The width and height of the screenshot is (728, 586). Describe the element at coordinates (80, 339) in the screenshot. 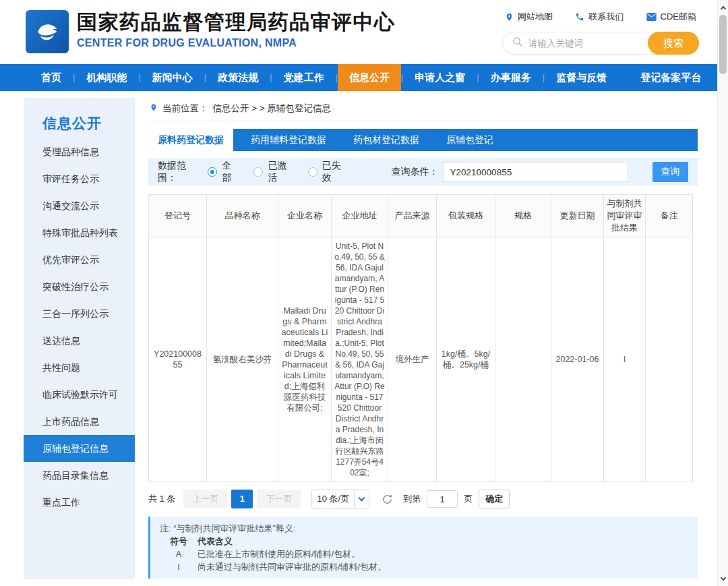

I see `sidebar: 信息公开 受理品种信息审评任务公示沟通交流公示特殊审批品种列表优先审评公示突破性…` at that location.